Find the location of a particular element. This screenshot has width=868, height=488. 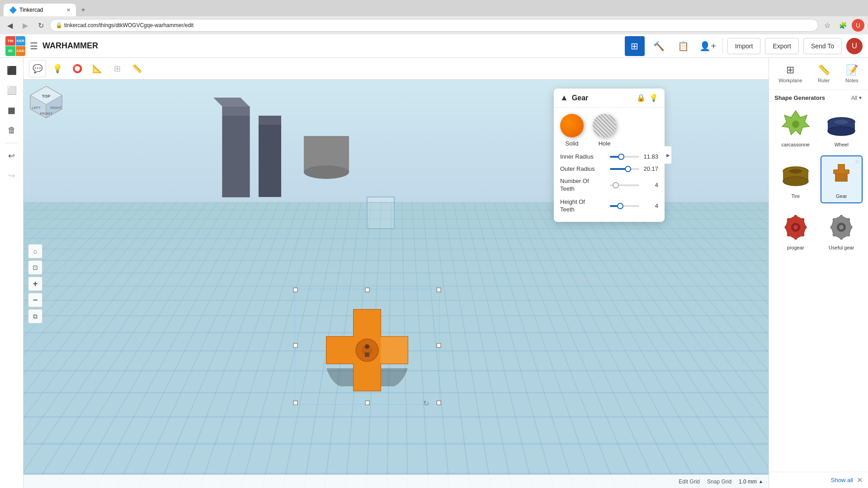

wheel-label: Wheel is located at coordinates (842, 145).